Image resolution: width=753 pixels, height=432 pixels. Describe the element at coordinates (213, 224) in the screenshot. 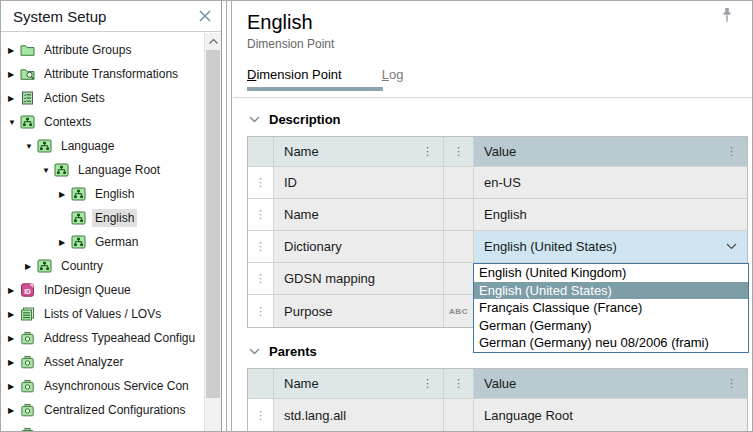

I see `scrollbar-thumb` at that location.